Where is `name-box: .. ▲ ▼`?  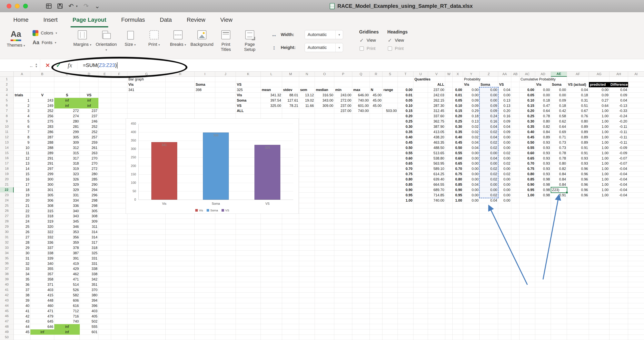
name-box: .. ▲ ▼ is located at coordinates (20, 65).